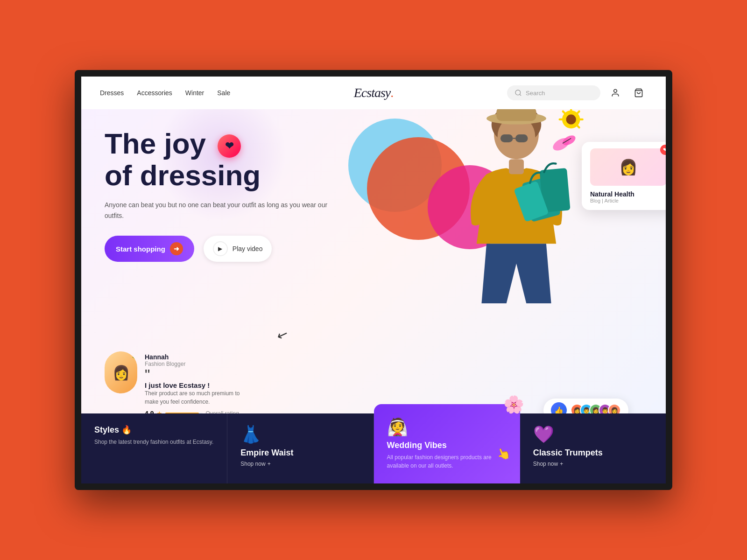 This screenshot has height=560, width=747. I want to click on nav-winter: Winter, so click(195, 93).